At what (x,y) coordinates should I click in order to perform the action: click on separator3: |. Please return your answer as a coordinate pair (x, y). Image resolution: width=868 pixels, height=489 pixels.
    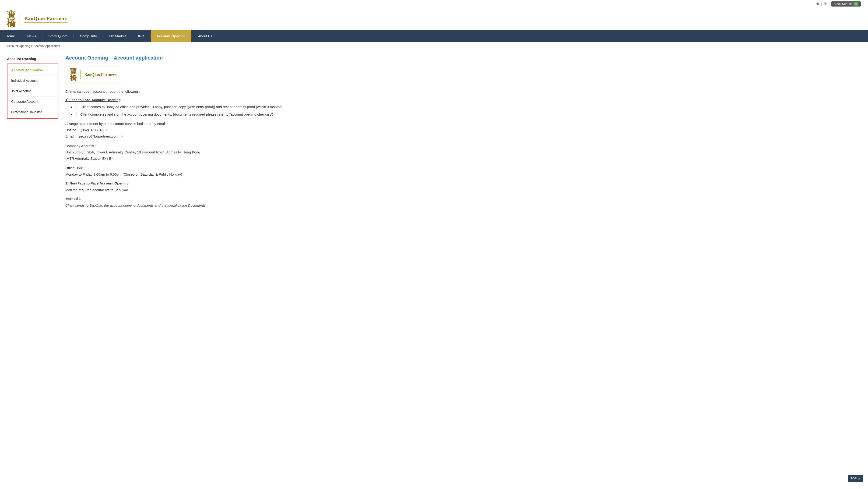
    Looking at the image, I should click on (863, 4).